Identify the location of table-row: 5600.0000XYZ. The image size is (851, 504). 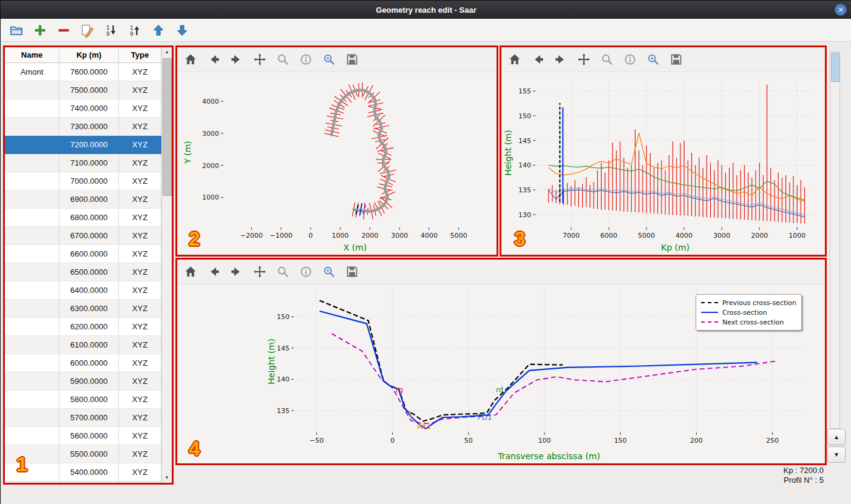
(83, 436).